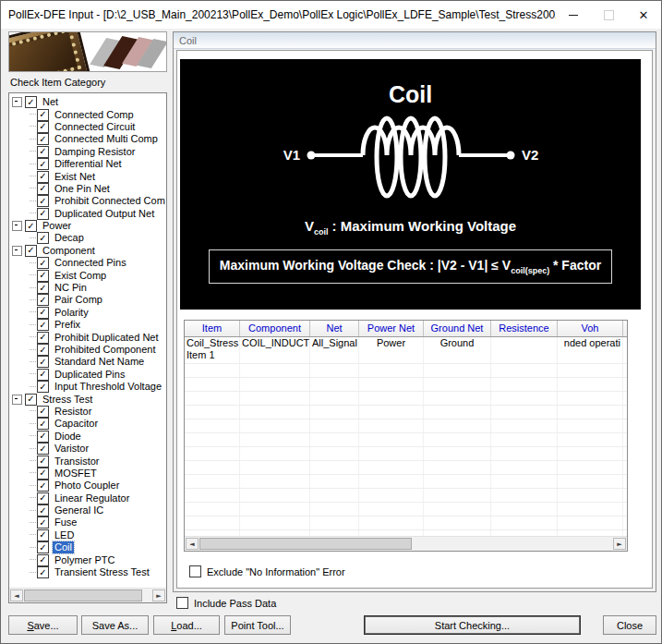  What do you see at coordinates (89, 499) in the screenshot?
I see `tree-item-linear-regulator: ✓Linear Regulator` at bounding box center [89, 499].